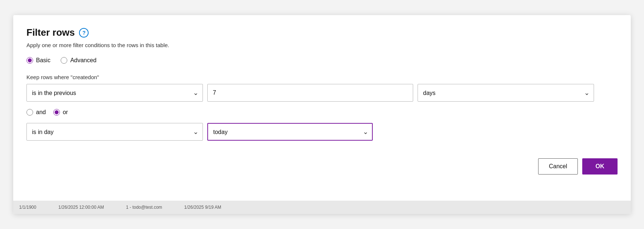  I want to click on and-radio-label: and, so click(41, 112).